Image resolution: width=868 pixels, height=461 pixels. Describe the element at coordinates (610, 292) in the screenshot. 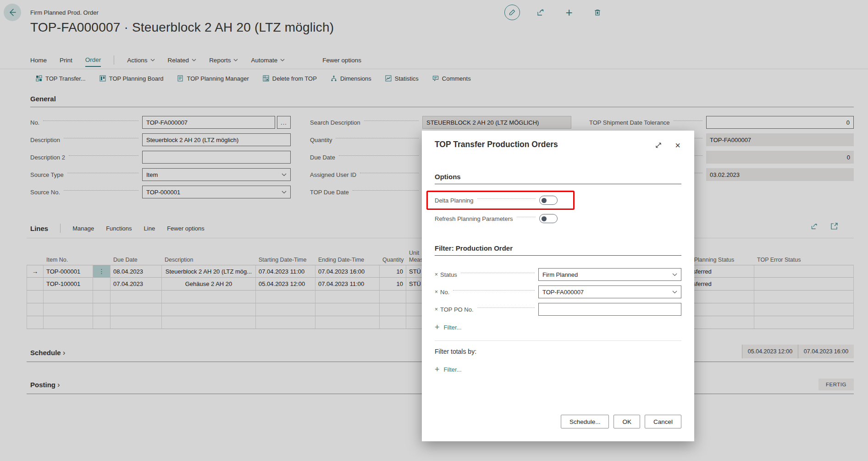

I see `no-filter-select: TOP-FA000007` at that location.